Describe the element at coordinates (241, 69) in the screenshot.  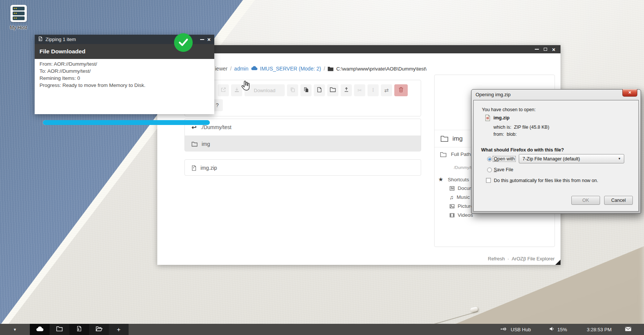
I see `breadcrumb-user-link: admin` at that location.